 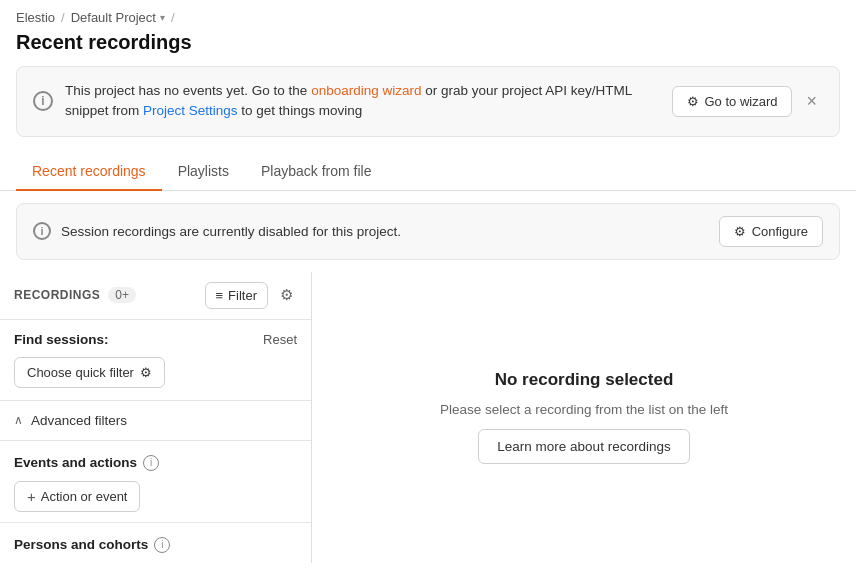 I want to click on persons-section: Persons and cohorts i, so click(x=156, y=543).